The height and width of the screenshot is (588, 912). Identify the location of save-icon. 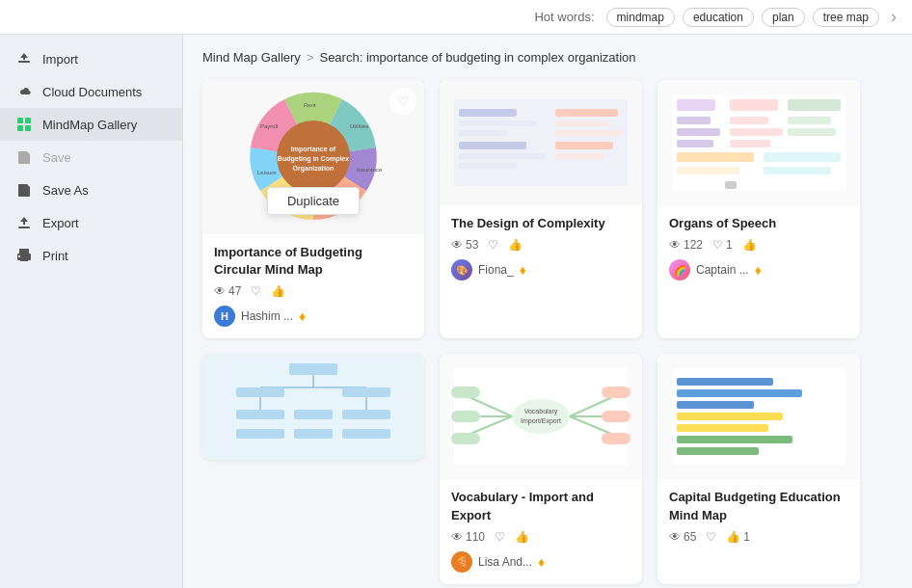
(24, 157).